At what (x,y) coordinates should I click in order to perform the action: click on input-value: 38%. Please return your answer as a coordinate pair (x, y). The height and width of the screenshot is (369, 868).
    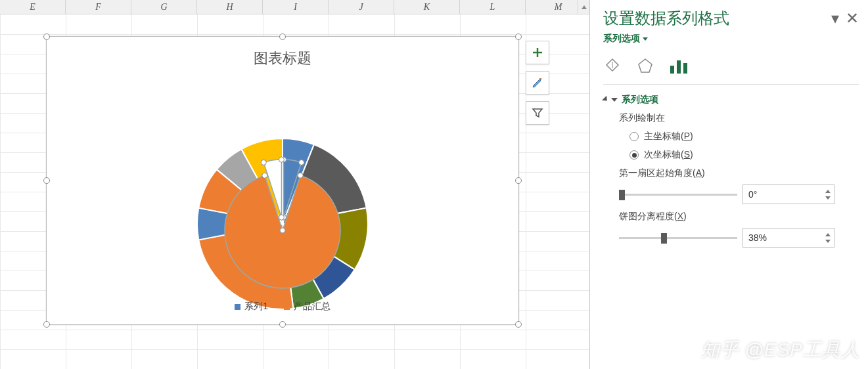
    Looking at the image, I should click on (758, 238).